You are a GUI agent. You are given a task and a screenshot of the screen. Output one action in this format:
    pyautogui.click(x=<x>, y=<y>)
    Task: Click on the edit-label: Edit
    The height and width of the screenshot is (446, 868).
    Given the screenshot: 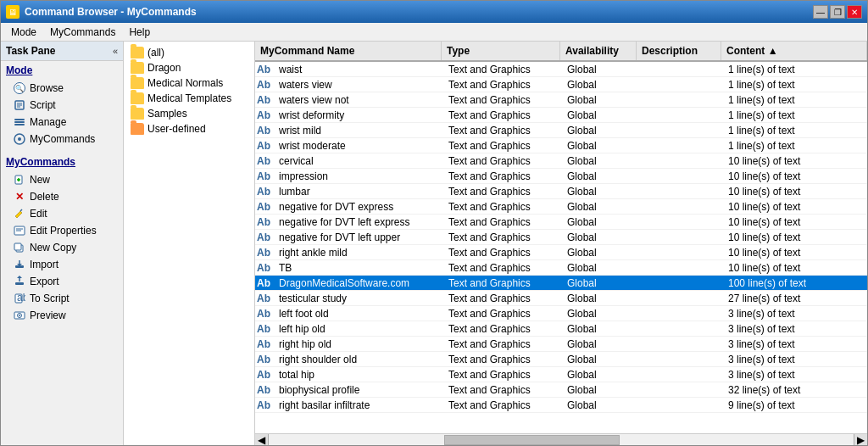 What is the action you would take?
    pyautogui.click(x=39, y=214)
    